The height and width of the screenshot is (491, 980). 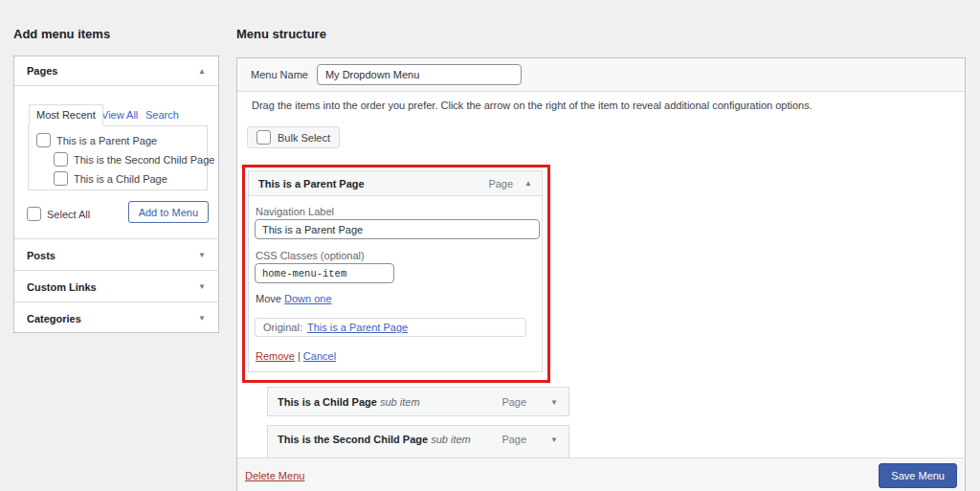 I want to click on menu-item-parent-header: This is a Parent Page Page ▲, so click(x=395, y=184).